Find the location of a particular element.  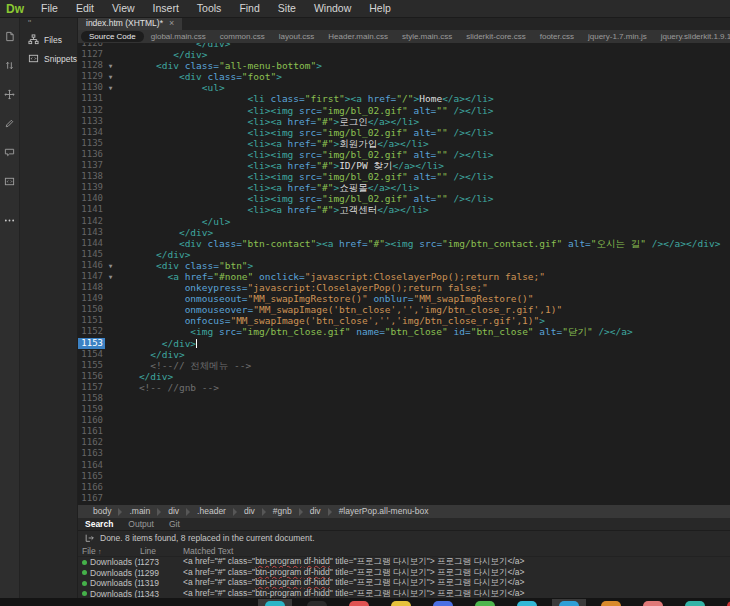

code-line: 1145 </div> is located at coordinates (404, 254).